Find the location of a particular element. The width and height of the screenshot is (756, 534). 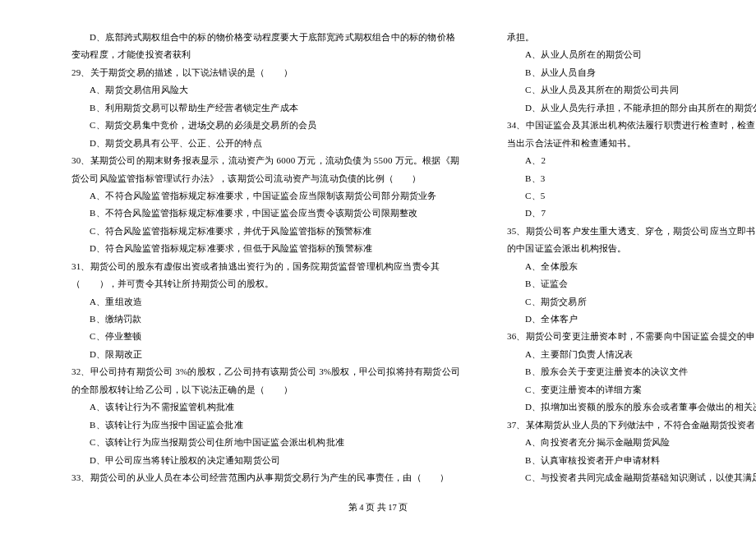

text-line: D、7 is located at coordinates (623, 214).